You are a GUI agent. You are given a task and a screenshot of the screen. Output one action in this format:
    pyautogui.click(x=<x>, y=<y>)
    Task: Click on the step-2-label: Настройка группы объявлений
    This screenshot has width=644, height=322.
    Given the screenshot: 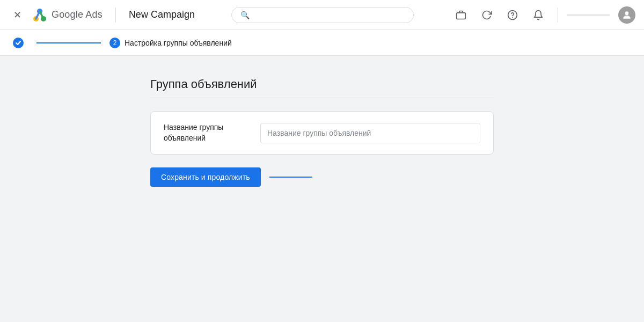 What is the action you would take?
    pyautogui.click(x=178, y=43)
    